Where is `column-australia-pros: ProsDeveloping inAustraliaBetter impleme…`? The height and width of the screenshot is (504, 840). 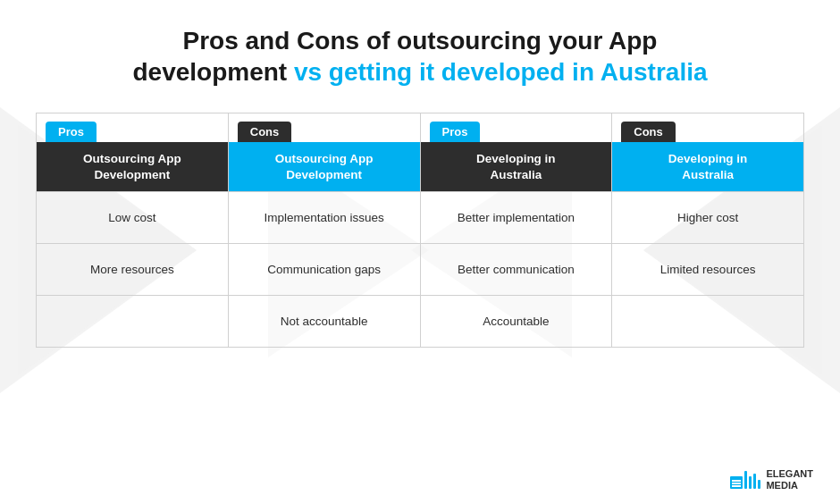
column-australia-pros: ProsDeveloping inAustraliaBetter impleme… is located at coordinates (517, 231).